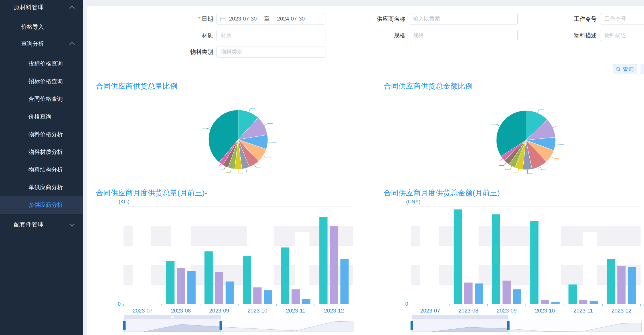 The image size is (644, 335). I want to click on secondary-button-clipped, so click(642, 69).